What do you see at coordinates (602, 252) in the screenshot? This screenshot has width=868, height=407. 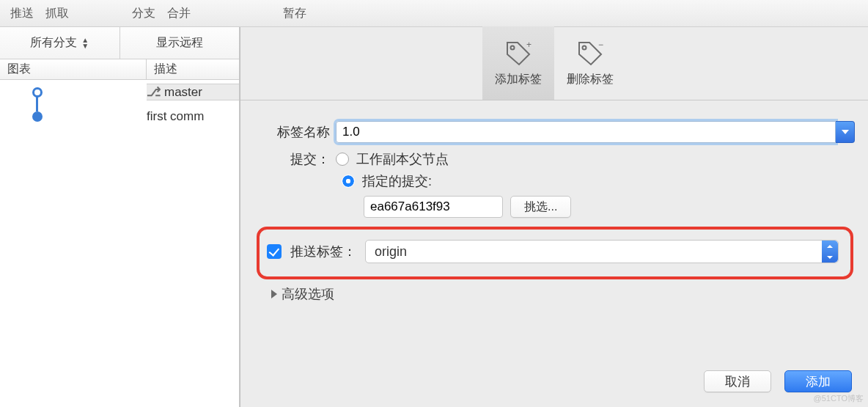 I see `remote-select: origin` at bounding box center [602, 252].